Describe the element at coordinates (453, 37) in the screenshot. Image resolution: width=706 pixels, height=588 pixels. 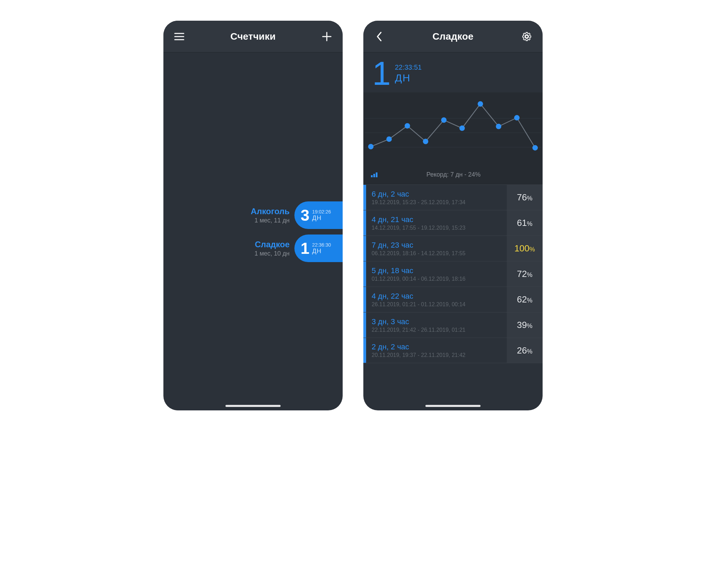
I see `header: Сладкое` at that location.